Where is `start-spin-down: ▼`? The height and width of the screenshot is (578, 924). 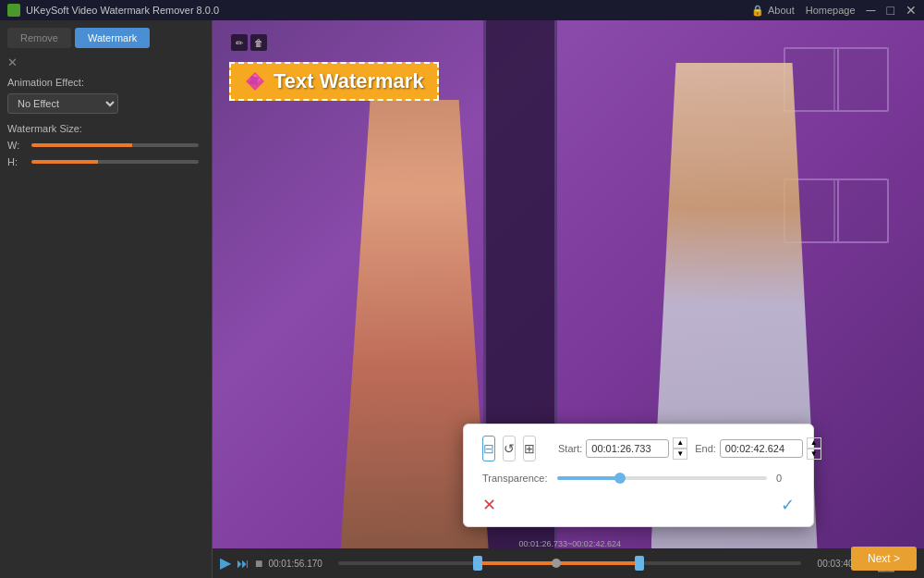 start-spin-down: ▼ is located at coordinates (680, 454).